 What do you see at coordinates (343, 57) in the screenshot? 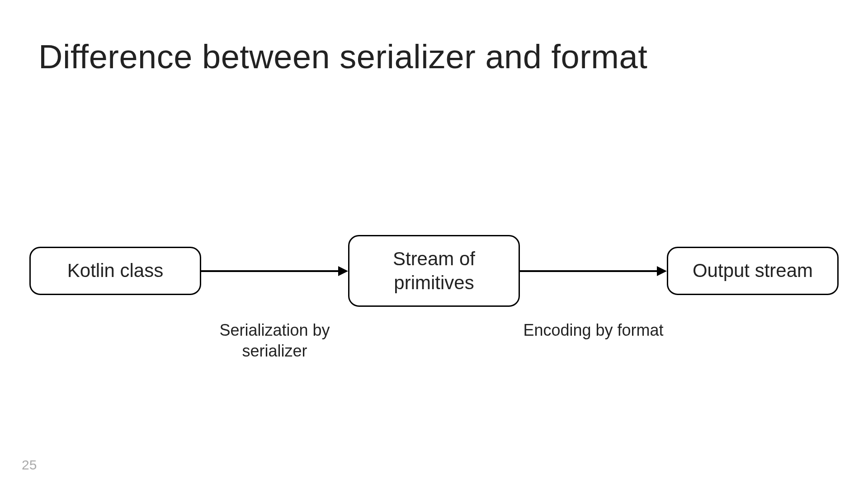
I see `slide-title: Difference between serializer and format` at bounding box center [343, 57].